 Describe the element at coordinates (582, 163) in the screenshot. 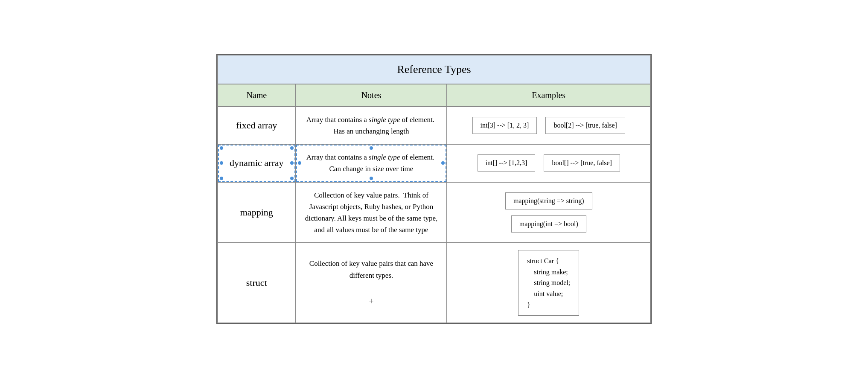

I see `example-box: bool[] --> [true, false]` at that location.